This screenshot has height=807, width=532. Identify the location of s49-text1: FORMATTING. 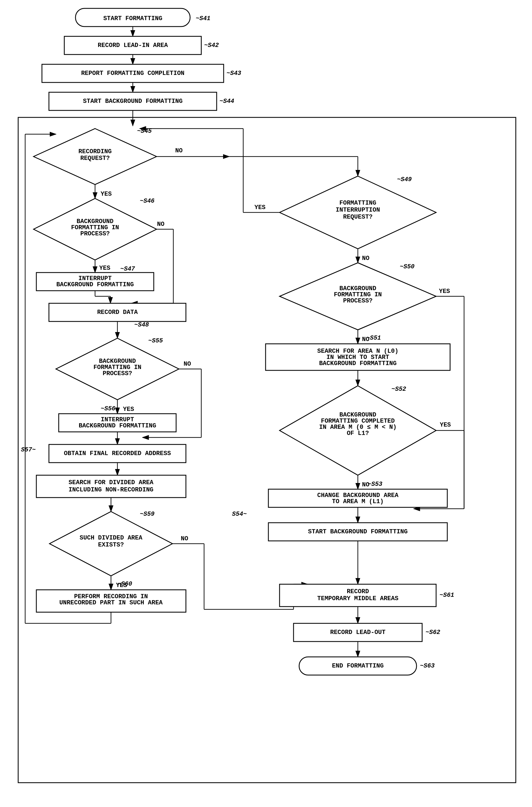
(358, 203).